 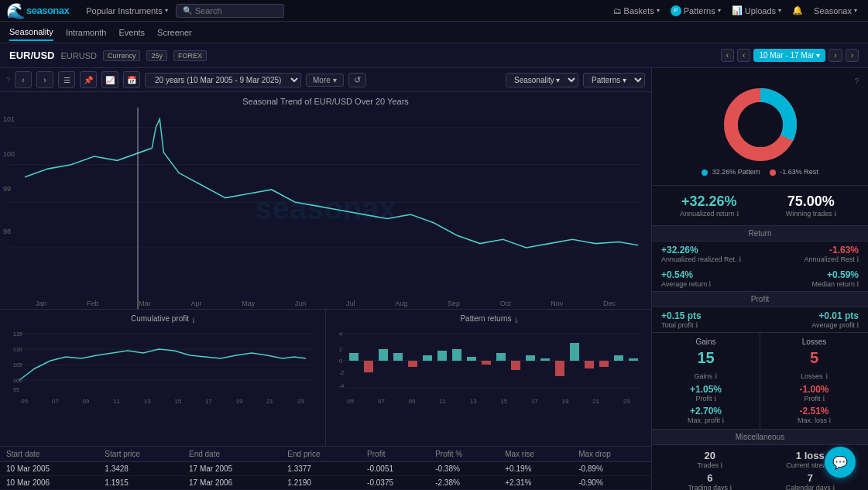 What do you see at coordinates (50, 454) in the screenshot?
I see `col-start-date: Start date` at bounding box center [50, 454].